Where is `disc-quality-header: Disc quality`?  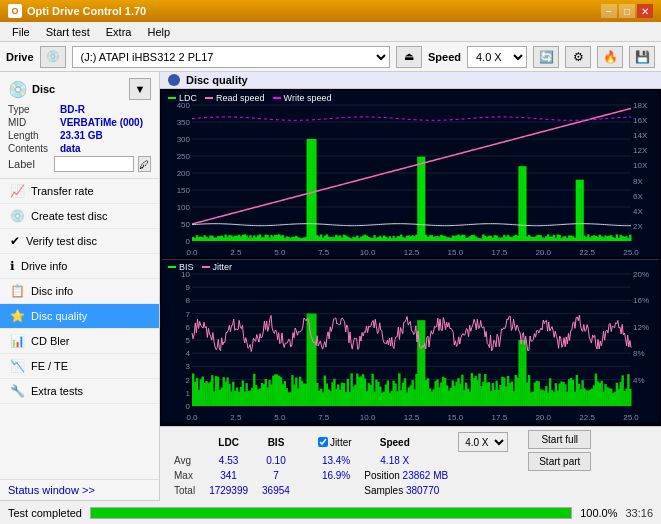
disc-quality-header: Disc quality is located at coordinates (410, 80).